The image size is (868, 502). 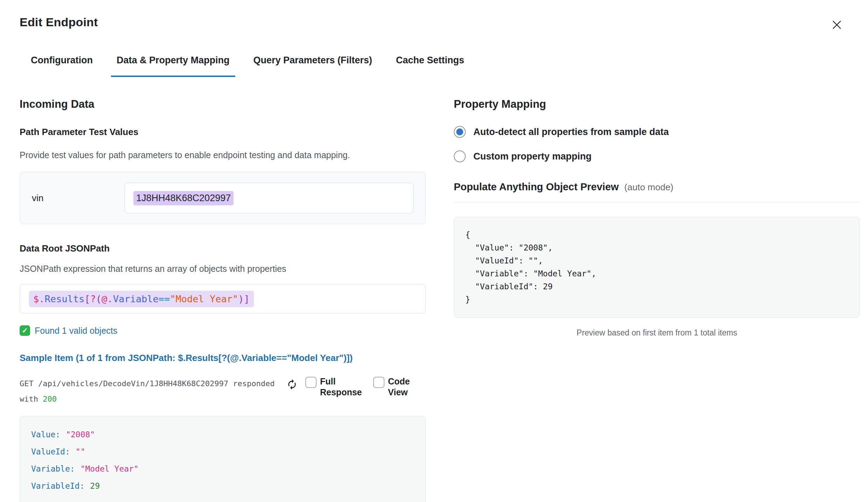 I want to click on dialog-header: Edit Endpoint, so click(x=433, y=25).